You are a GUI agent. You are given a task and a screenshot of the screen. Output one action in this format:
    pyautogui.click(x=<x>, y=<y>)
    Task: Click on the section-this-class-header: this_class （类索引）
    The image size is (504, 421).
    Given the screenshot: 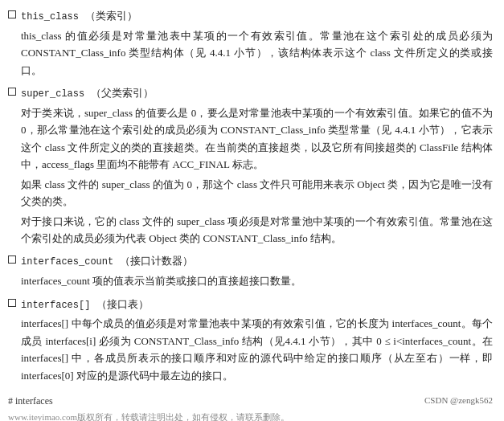 What is the action you would take?
    pyautogui.click(x=251, y=17)
    